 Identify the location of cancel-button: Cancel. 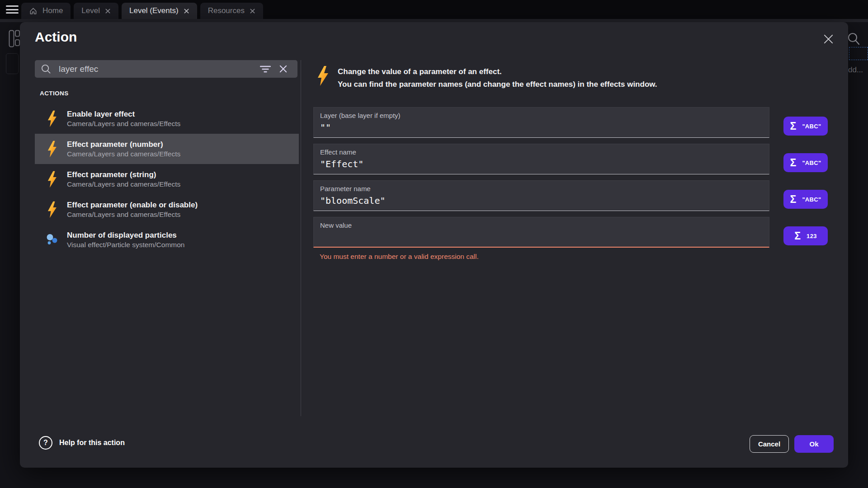
(769, 444).